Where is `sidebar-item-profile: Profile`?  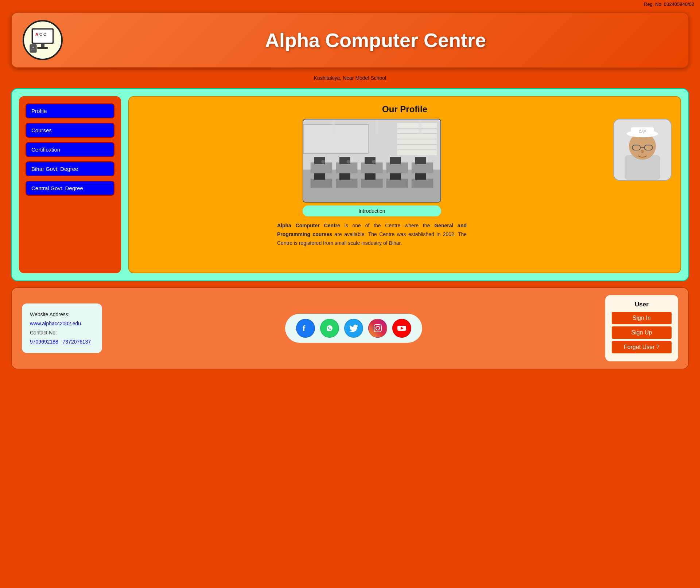 sidebar-item-profile: Profile is located at coordinates (70, 111).